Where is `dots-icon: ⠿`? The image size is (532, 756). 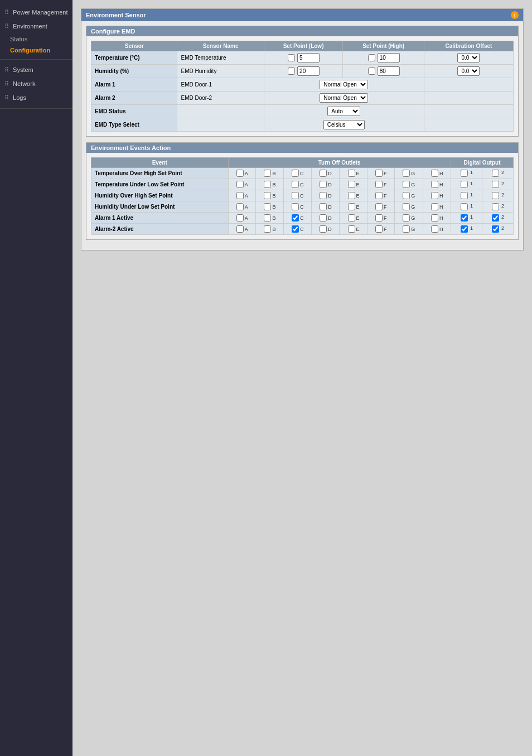 dots-icon: ⠿ is located at coordinates (7, 70).